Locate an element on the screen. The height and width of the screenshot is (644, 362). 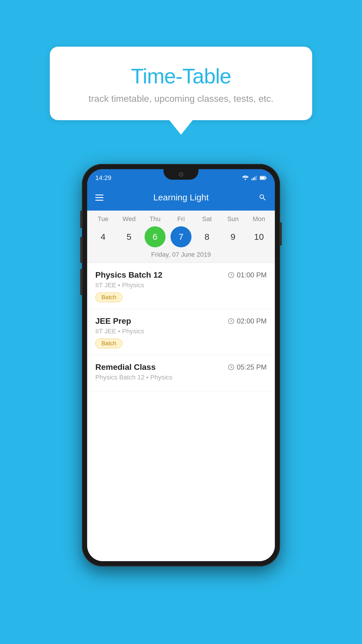
battery-icon is located at coordinates (263, 178).